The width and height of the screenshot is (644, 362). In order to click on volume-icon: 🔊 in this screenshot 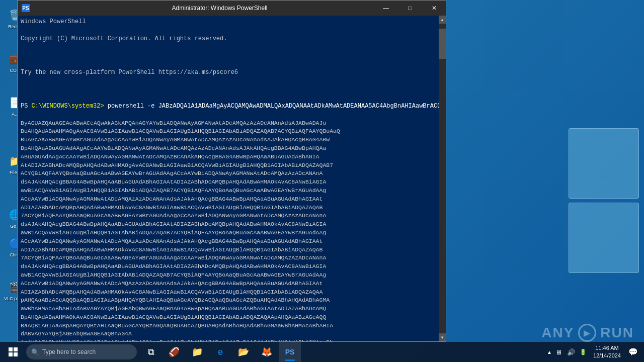, I will do `click(571, 352)`.